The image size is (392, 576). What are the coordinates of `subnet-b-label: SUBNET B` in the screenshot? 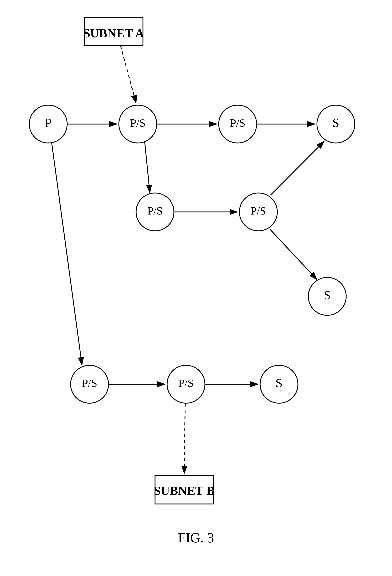 It's located at (184, 491).